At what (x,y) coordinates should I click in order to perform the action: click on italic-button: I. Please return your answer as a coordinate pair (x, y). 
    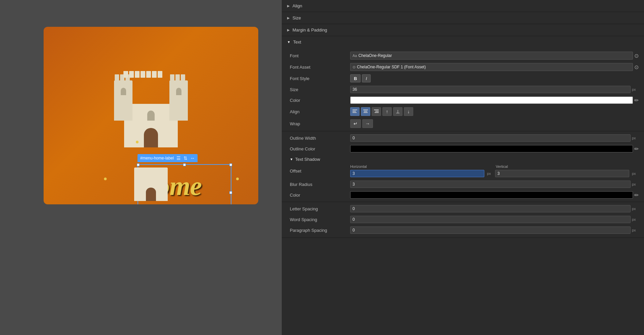
    Looking at the image, I should click on (366, 78).